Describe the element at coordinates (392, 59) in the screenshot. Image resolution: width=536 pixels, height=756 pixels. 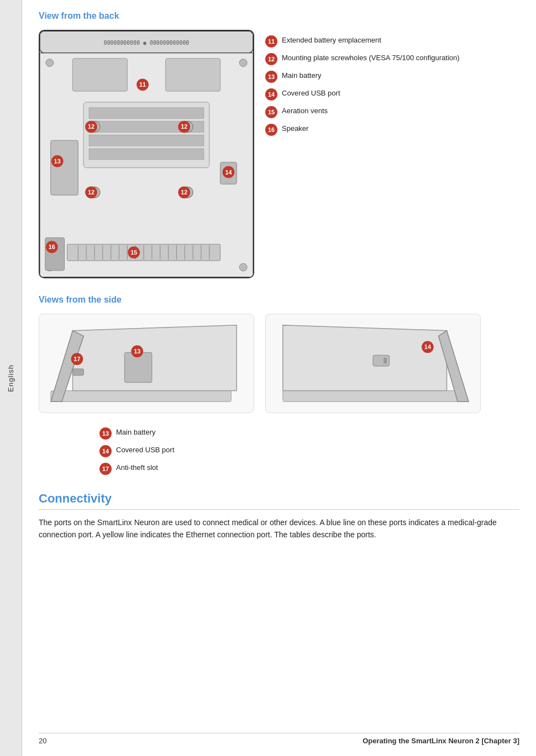
I see `label-item-12: 12 Mounting plate screwholes (VESA 75/10…` at that location.